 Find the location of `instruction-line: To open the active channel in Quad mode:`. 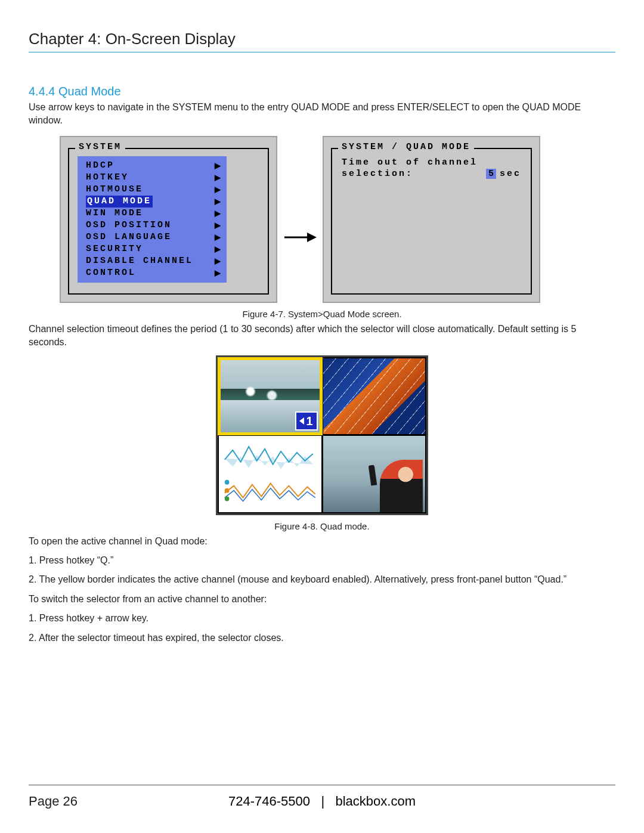

instruction-line: To open the active channel in Quad mode: is located at coordinates (322, 541).